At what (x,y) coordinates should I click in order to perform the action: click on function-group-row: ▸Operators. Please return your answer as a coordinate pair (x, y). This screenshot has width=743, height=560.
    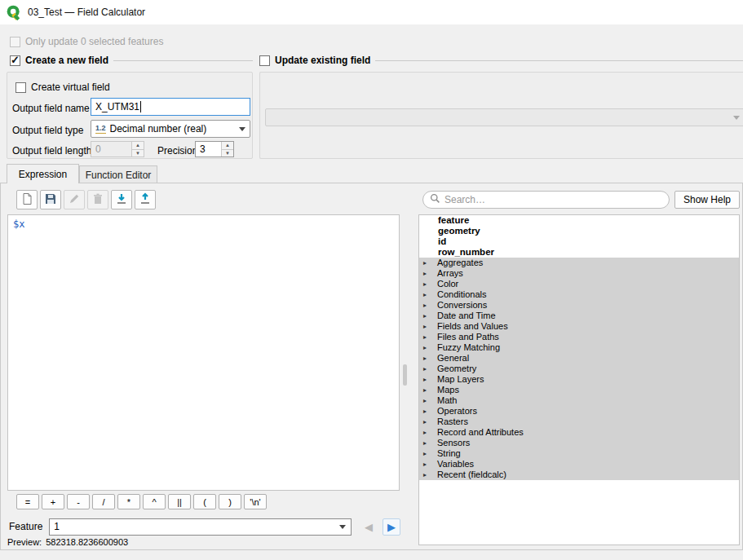
    Looking at the image, I should click on (579, 411).